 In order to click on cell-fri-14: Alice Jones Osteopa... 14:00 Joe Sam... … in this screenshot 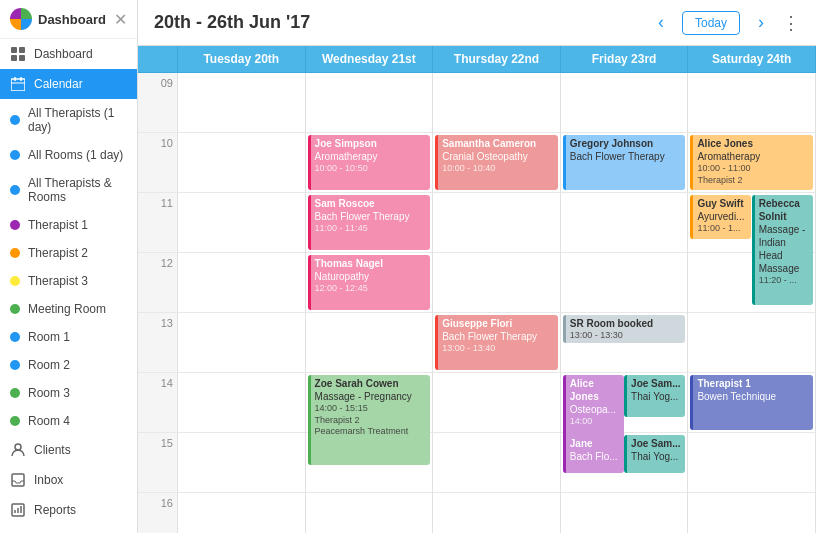, I will do `click(625, 403)`.